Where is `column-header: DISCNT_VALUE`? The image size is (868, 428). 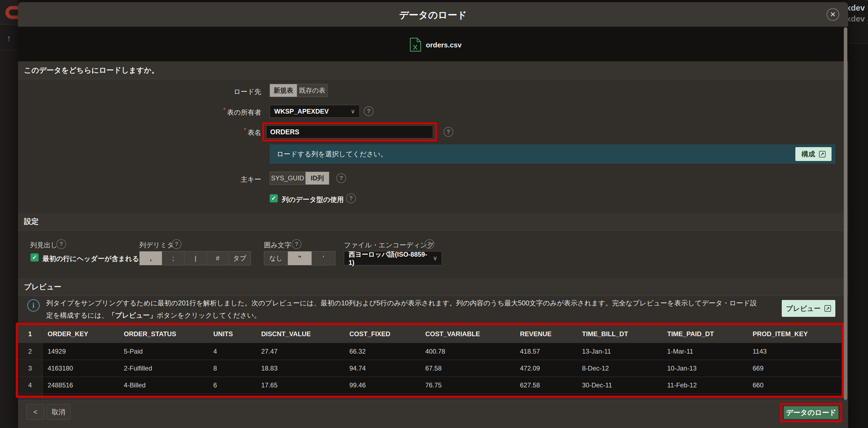
column-header: DISCNT_VALUE is located at coordinates (301, 334).